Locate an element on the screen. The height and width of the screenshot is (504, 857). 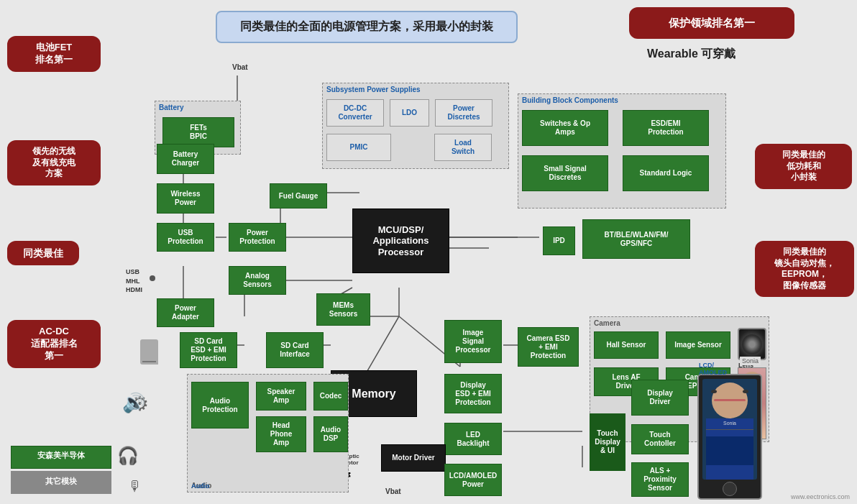
small-signal-box: Small Signal Discretes is located at coordinates (565, 173).